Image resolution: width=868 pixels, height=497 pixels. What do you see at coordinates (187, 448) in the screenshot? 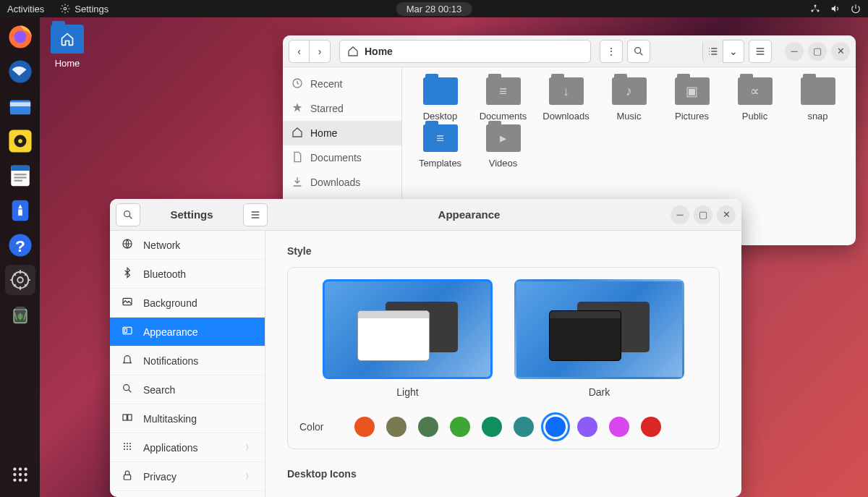
I see `settings-item-applications: Applications〉` at bounding box center [187, 448].